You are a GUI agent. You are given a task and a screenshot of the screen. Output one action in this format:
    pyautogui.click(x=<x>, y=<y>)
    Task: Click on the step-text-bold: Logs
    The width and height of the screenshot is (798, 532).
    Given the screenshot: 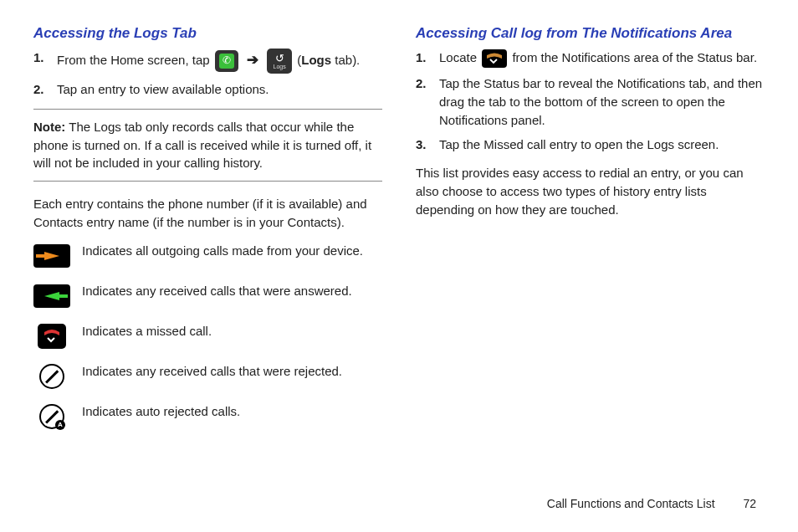 What is the action you would take?
    pyautogui.click(x=316, y=60)
    